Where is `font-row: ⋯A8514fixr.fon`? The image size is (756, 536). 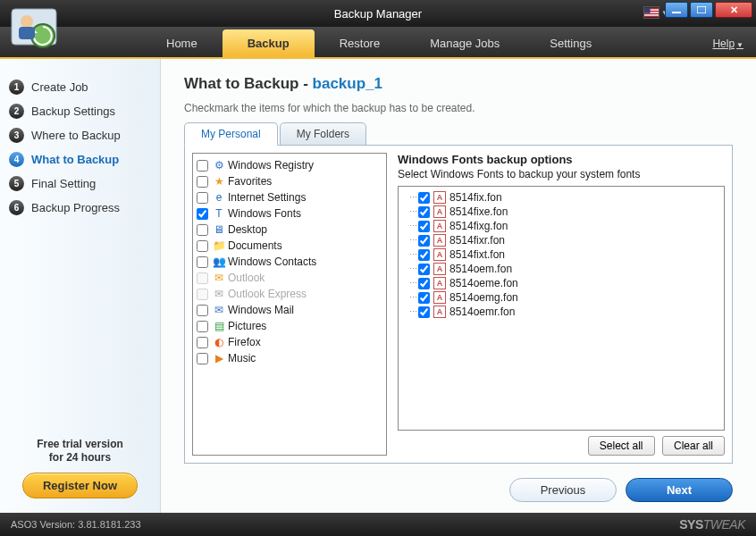
font-row: ⋯A8514fixr.fon is located at coordinates (561, 240).